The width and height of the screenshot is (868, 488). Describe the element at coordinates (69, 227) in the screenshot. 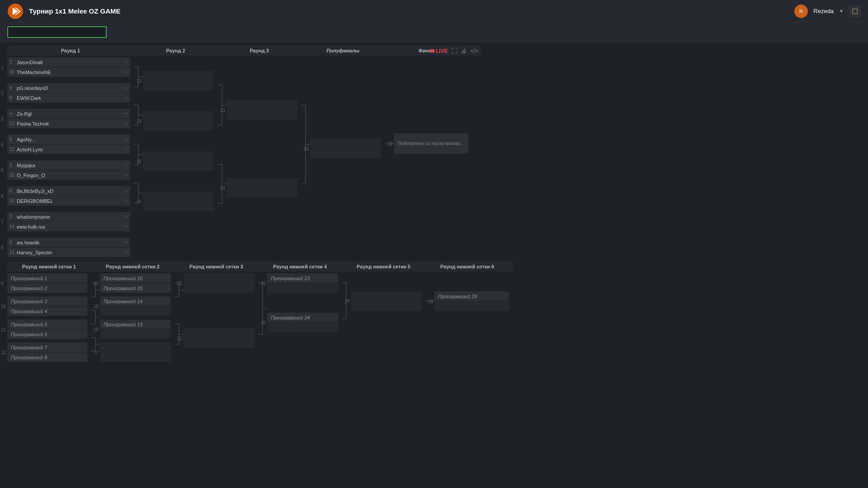

I see `match7-p2: 14 eww.hulk.rus ✎` at that location.